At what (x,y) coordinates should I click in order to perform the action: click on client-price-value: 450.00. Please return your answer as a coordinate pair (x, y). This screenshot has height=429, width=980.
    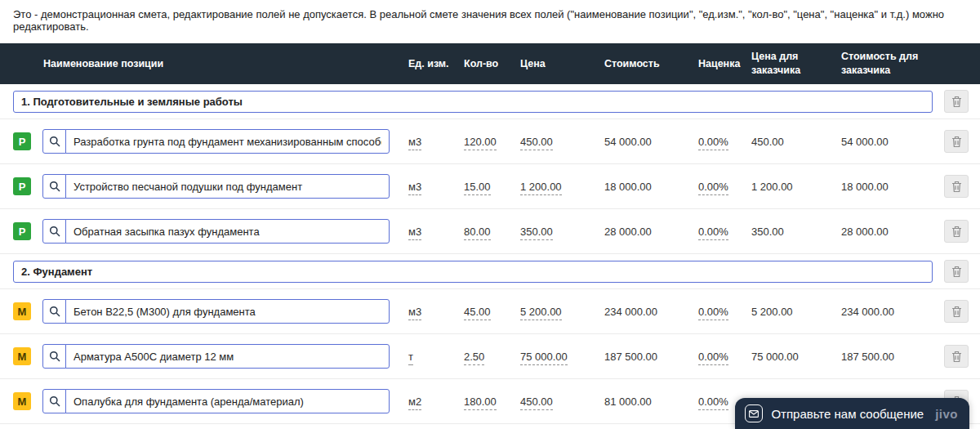
    Looking at the image, I should click on (796, 142).